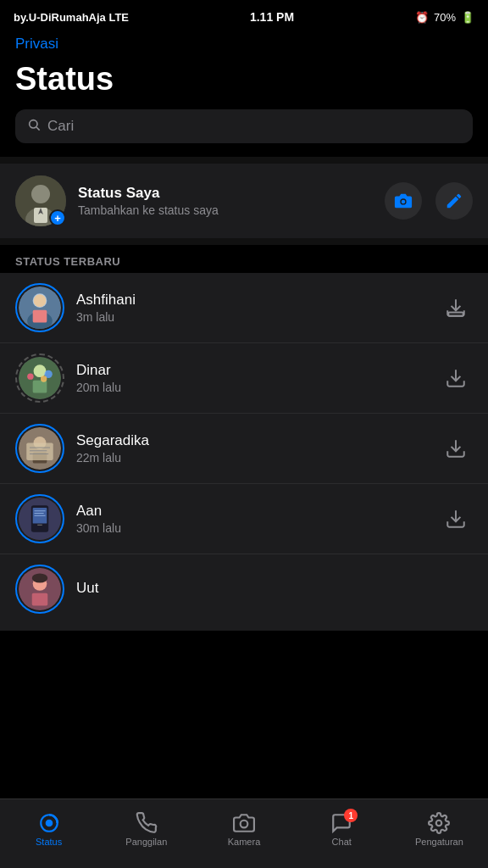  Describe the element at coordinates (244, 378) in the screenshot. I see `status-item: Dinar 20m lalu` at that location.